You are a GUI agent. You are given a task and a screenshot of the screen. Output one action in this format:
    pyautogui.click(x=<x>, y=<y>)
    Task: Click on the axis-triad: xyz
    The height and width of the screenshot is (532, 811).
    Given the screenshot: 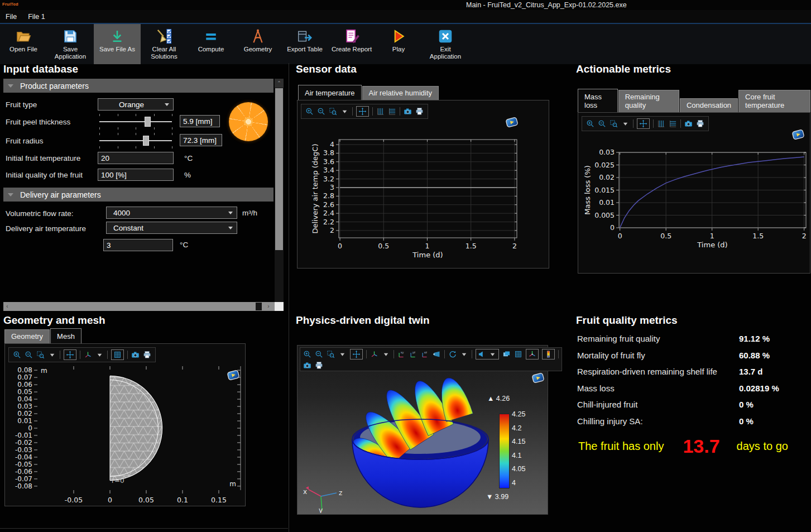 What is the action you would take?
    pyautogui.click(x=325, y=499)
    